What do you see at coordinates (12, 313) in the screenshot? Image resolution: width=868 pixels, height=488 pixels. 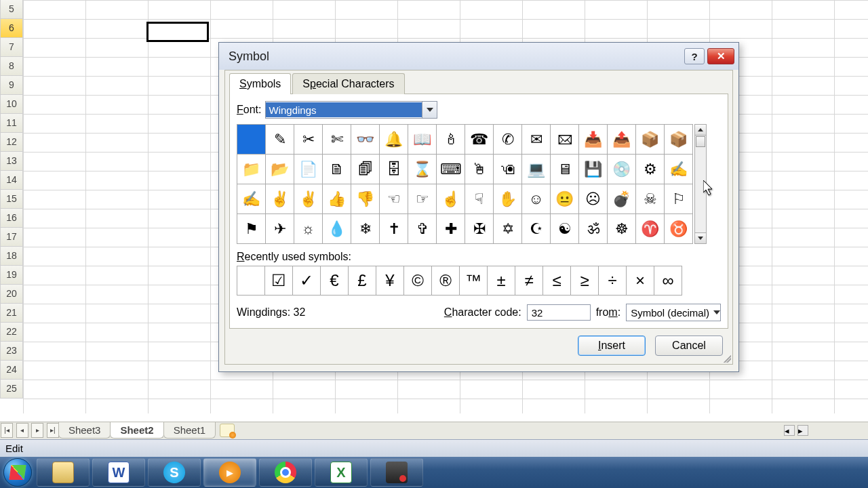 I see `row-header: 21` at bounding box center [12, 313].